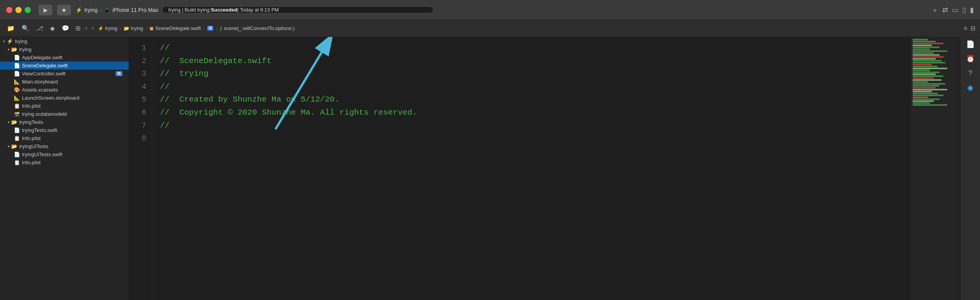 This screenshot has height=300, width=980. I want to click on sidebar-item-12: 📋Info.plist, so click(64, 138).